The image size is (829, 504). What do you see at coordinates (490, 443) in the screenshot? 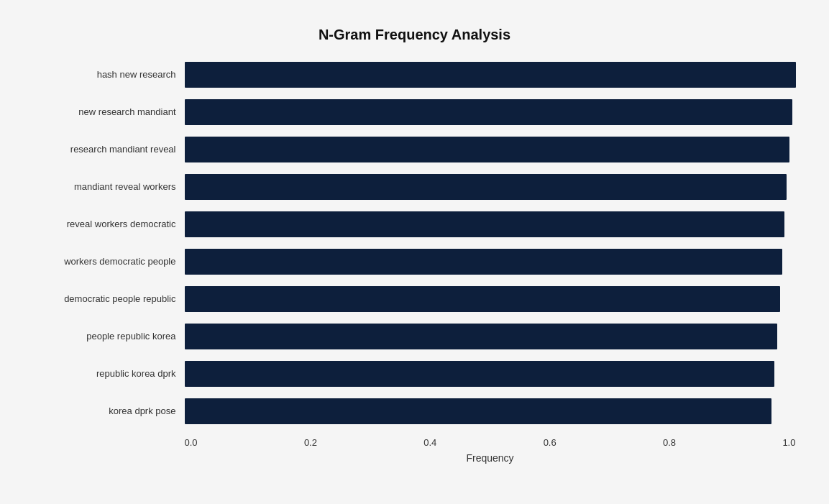
I see `x-axis-ticks: 0.00.20.40.60.81.0` at bounding box center [490, 443].